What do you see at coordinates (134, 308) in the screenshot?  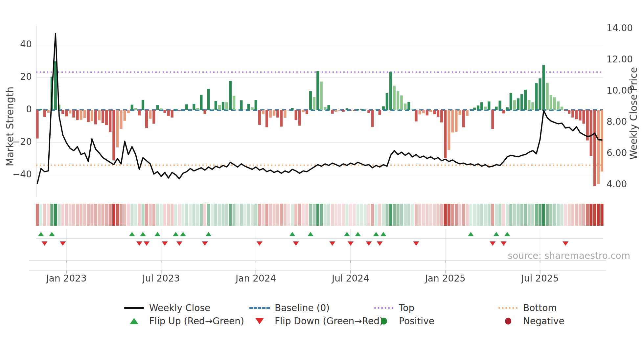 I see `weekly-close-line-icon` at bounding box center [134, 308].